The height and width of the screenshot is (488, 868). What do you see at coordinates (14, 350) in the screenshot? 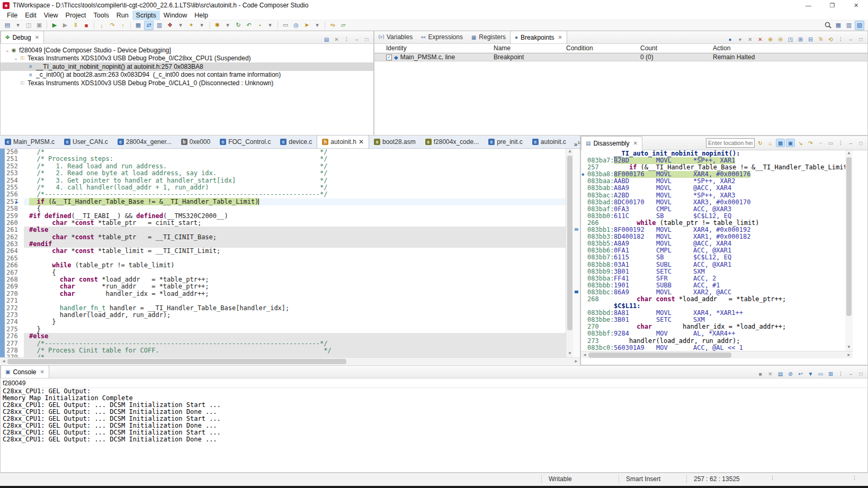
I see `line-number: 278` at bounding box center [14, 350].